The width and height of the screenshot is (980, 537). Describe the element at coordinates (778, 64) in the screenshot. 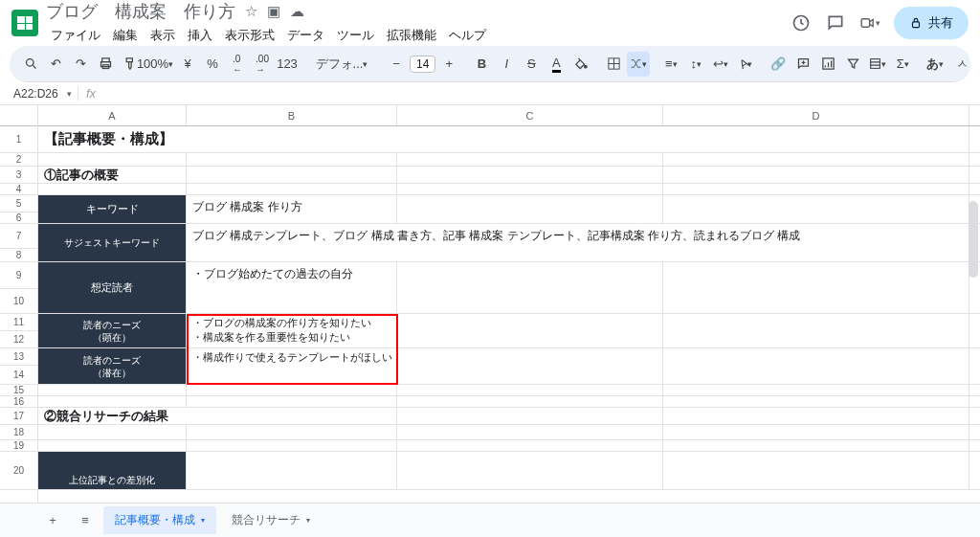

I see `insert-link-button: 🔗` at that location.